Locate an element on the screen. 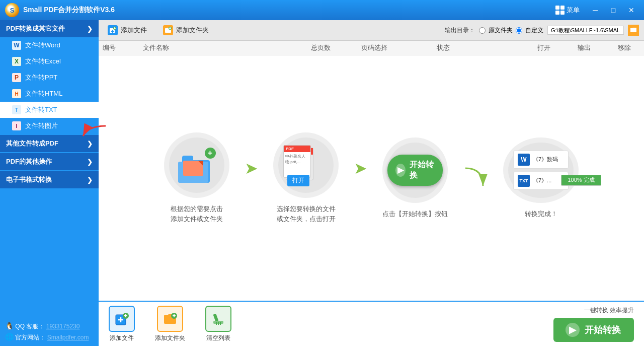  col-header-remove: 移除 is located at coordinates (629, 48).